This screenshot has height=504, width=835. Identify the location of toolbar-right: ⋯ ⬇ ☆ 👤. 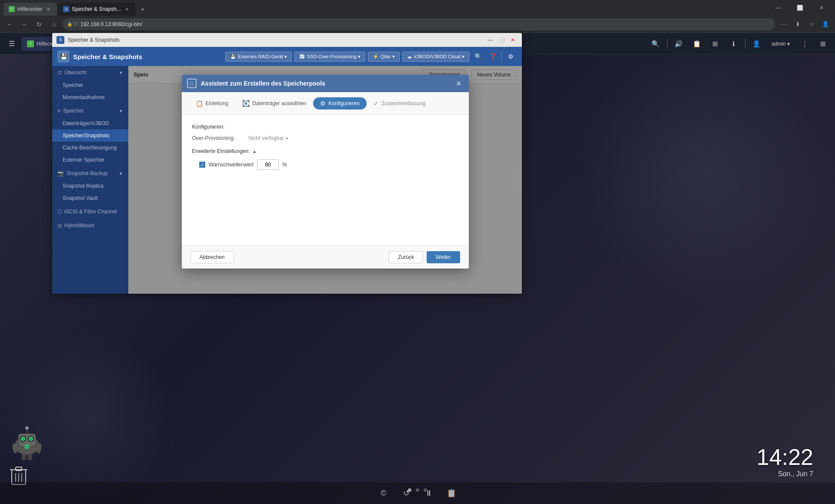
(805, 24).